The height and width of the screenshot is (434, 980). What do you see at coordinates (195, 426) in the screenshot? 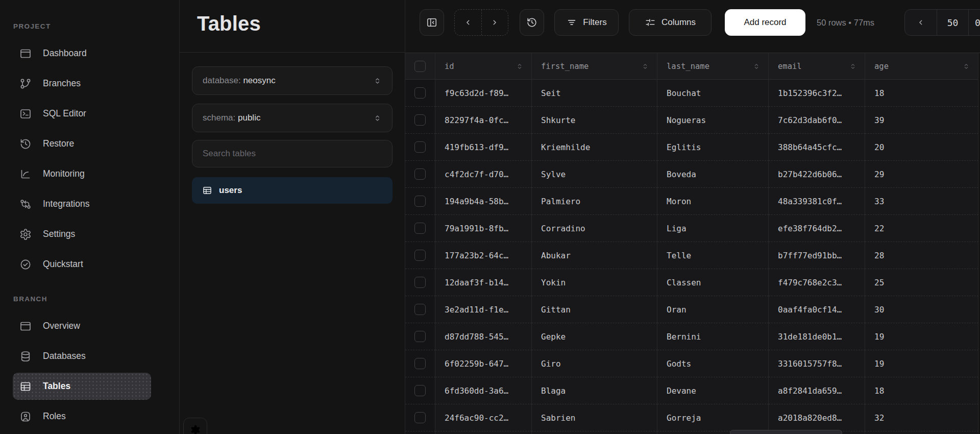
I see `table-settings-button` at bounding box center [195, 426].